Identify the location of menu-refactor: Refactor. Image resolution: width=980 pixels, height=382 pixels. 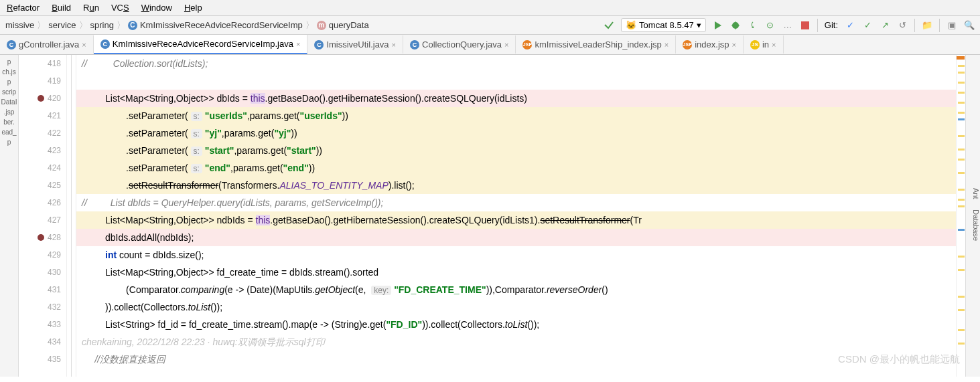
(23, 8).